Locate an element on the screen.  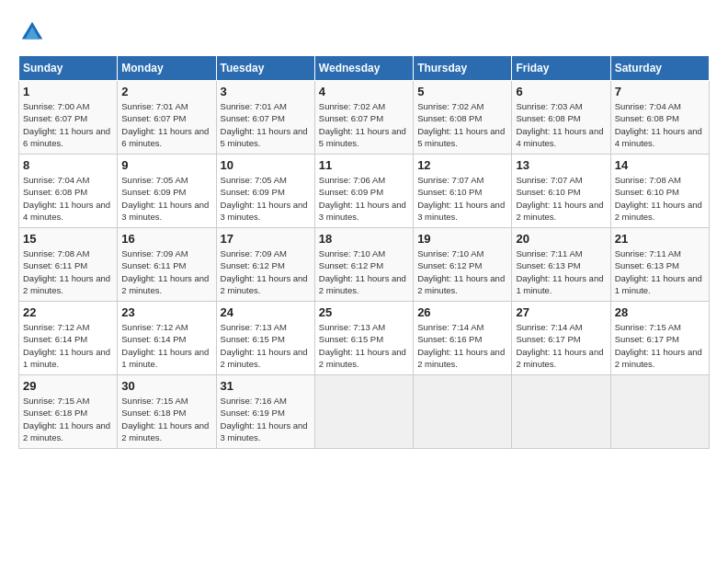
calendar-cell: 18Sunrise: 7:10 AM Sunset: 6:12 PM Dayli… is located at coordinates (364, 265).